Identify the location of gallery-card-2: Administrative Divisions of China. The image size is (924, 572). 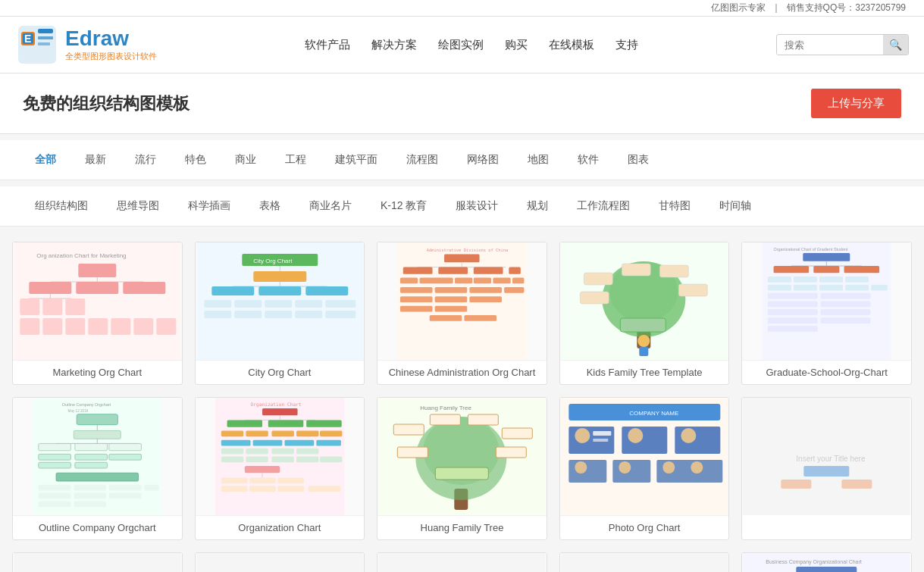
(462, 314).